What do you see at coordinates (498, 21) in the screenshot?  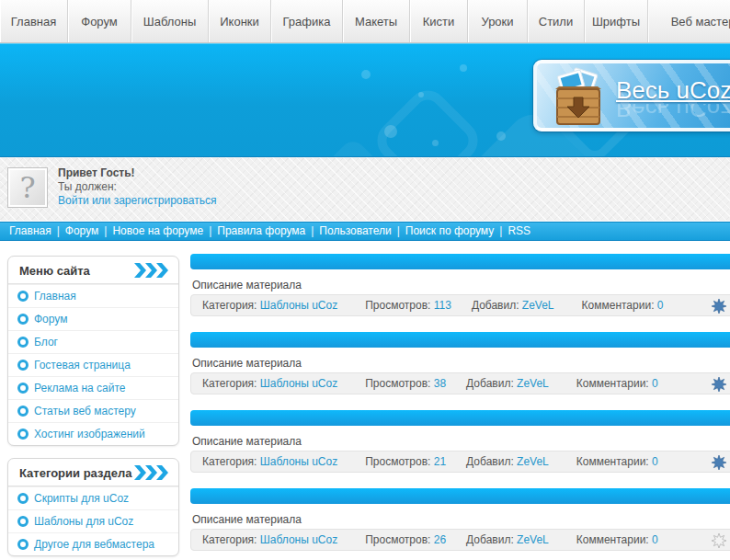 I see `tab-uroki: Уроки` at bounding box center [498, 21].